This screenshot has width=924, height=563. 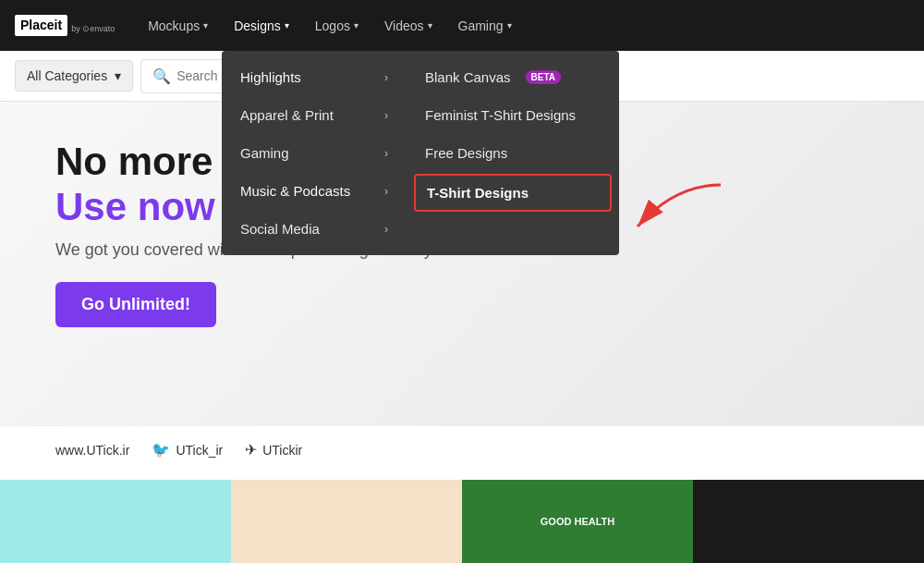 I want to click on logo-sub: by ⊙envato, so click(x=92, y=29).